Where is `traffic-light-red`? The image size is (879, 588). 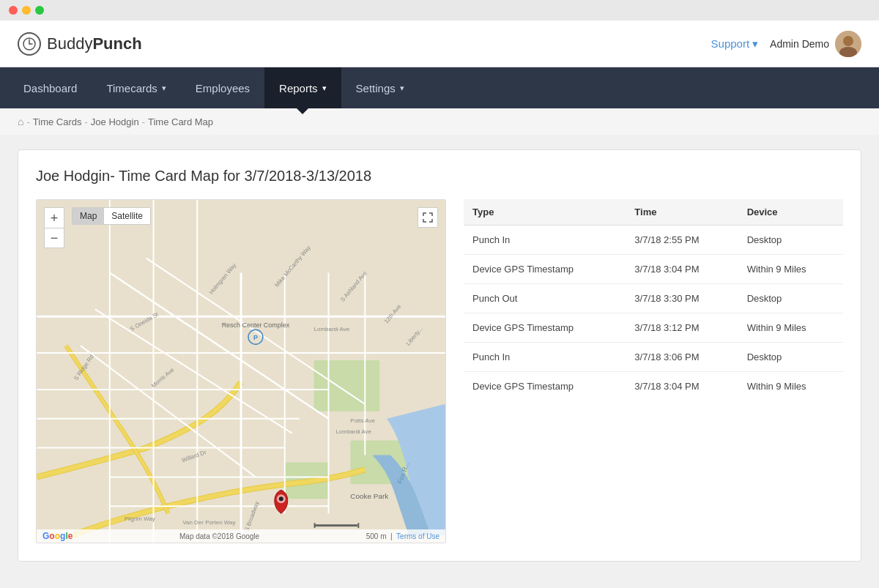 traffic-light-red is located at coordinates (13, 10).